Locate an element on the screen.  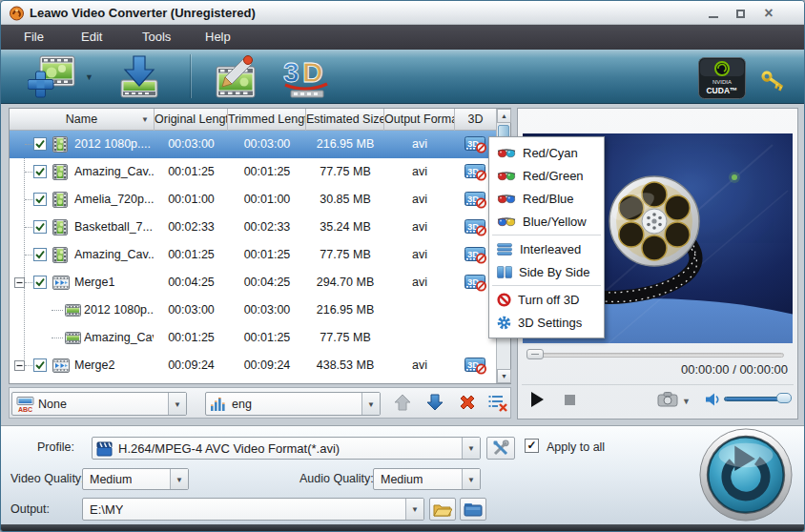
menu-file: File is located at coordinates (34, 37).